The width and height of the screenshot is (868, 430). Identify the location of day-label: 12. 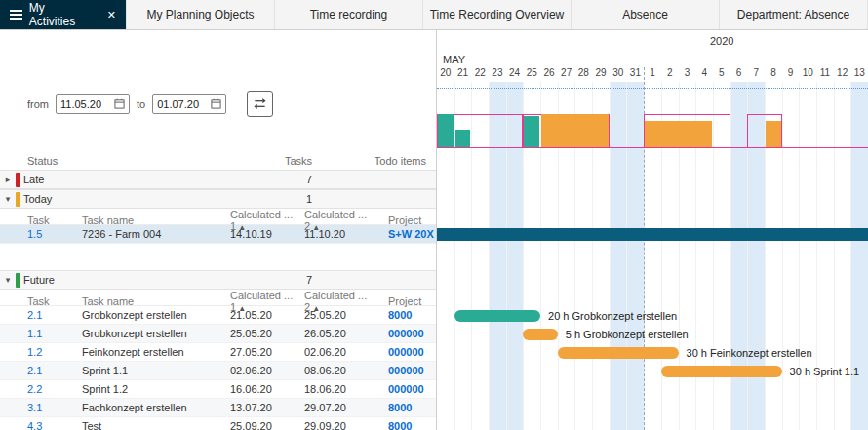
(843, 74).